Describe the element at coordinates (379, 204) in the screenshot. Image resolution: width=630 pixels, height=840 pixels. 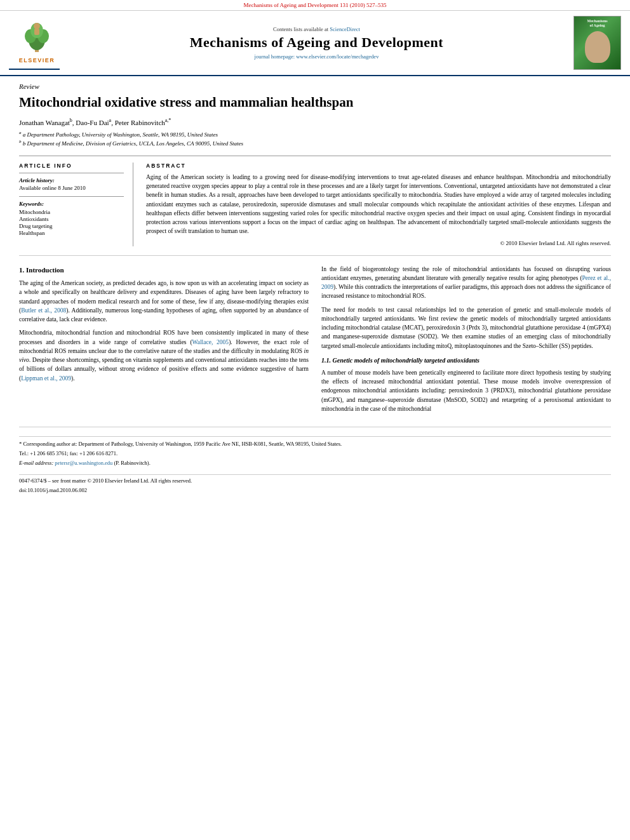
I see `abstract-text: Aging of the American society is leading…` at that location.